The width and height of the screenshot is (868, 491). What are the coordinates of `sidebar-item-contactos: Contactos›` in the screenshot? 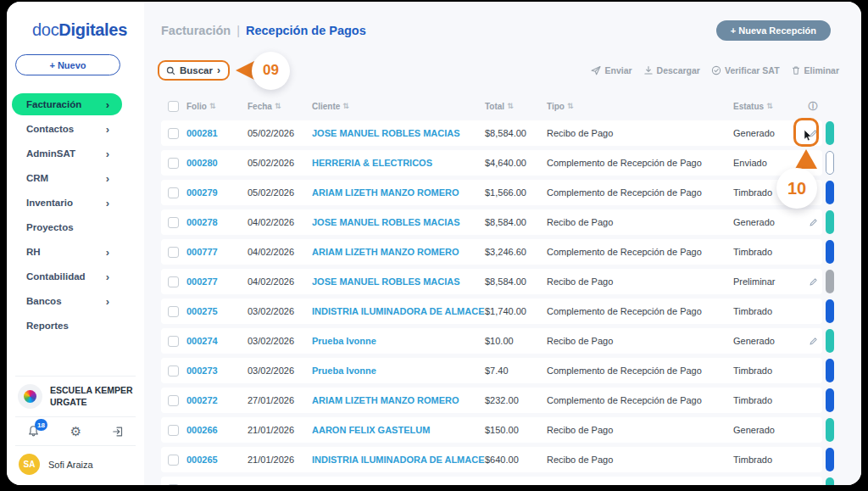 It's located at (67, 129).